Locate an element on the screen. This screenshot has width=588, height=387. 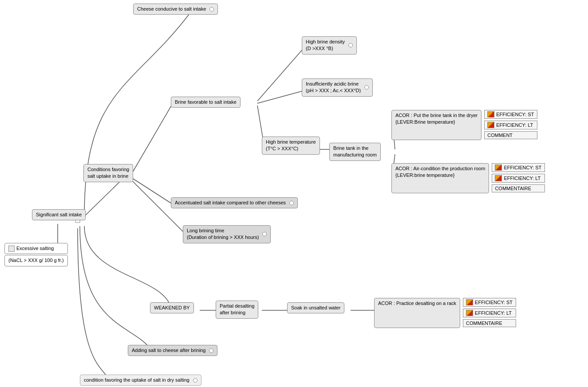
nacl-label: (NaCL > XXX g/ 100 g fr.) is located at coordinates (36, 260).